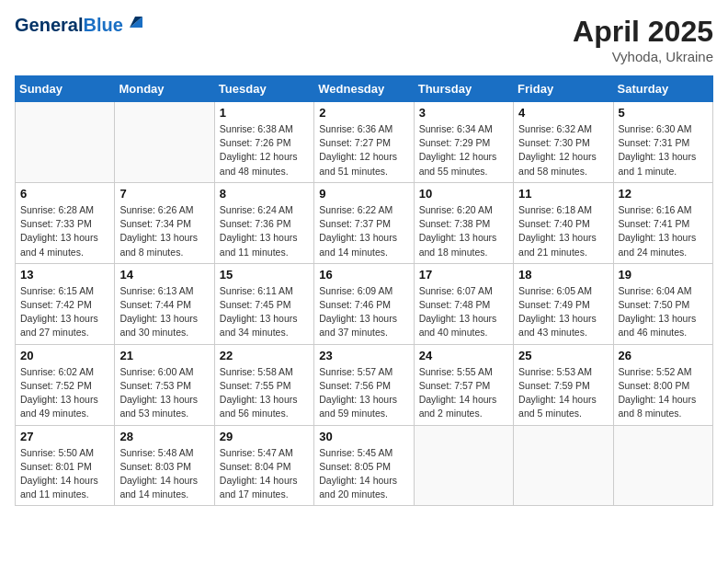  What do you see at coordinates (364, 475) in the screenshot?
I see `day-info: Sunrise: 5:45 AMSunset: 8:05 PMDaylight:…` at bounding box center [364, 475].